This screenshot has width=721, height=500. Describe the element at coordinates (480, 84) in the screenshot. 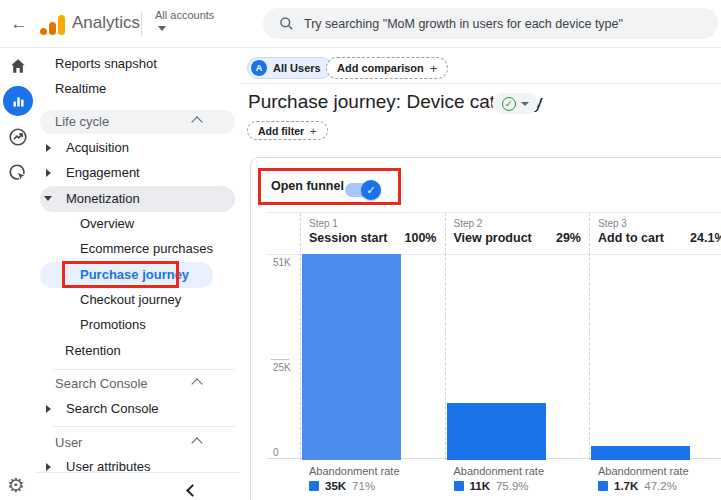

I see `content-divider` at that location.